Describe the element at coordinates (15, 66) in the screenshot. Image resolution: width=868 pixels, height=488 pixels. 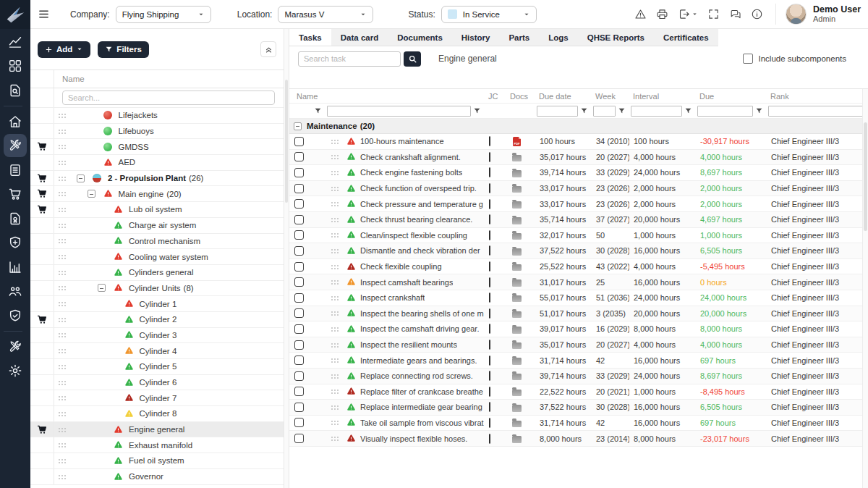
I see `apps-grid-icon` at that location.